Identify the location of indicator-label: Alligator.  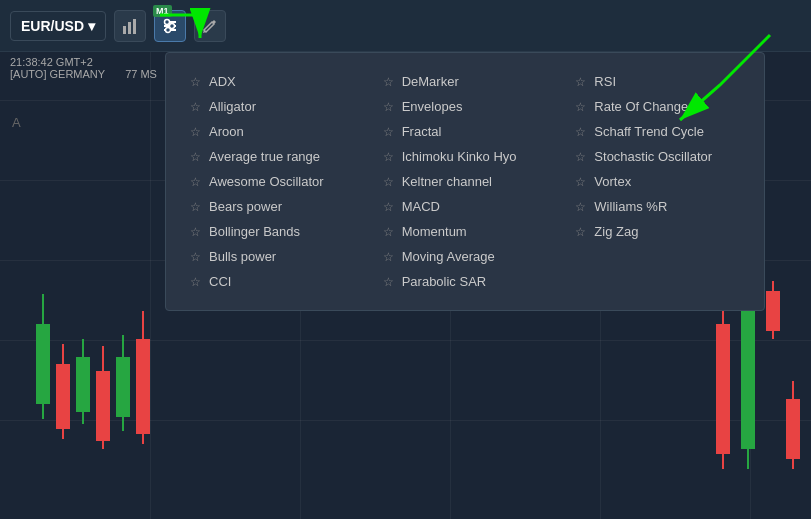
(232, 106).